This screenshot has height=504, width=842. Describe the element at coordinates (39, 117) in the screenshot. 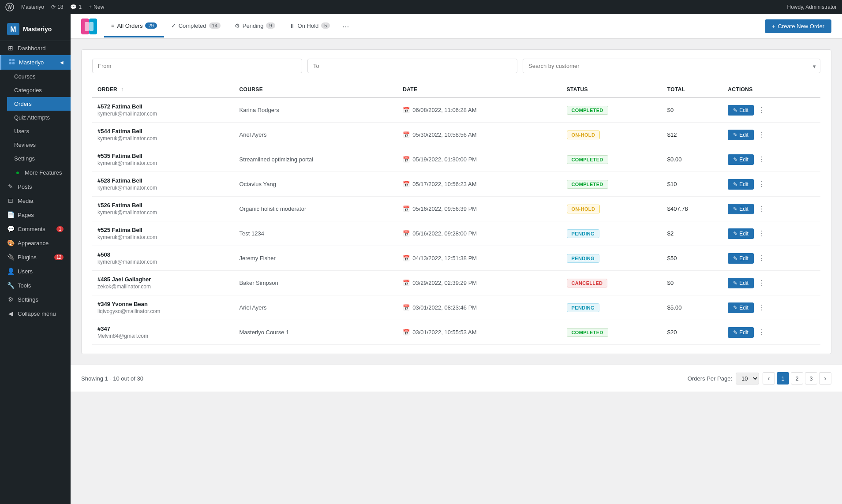

I see `sidebar-item-quiz-attempts: Quiz Attempts` at that location.